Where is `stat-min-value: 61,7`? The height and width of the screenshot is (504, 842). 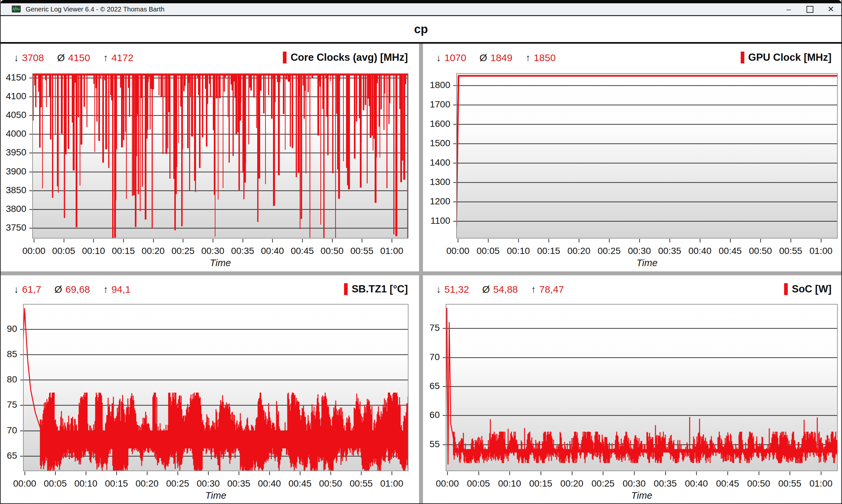
stat-min-value: 61,7 is located at coordinates (32, 289).